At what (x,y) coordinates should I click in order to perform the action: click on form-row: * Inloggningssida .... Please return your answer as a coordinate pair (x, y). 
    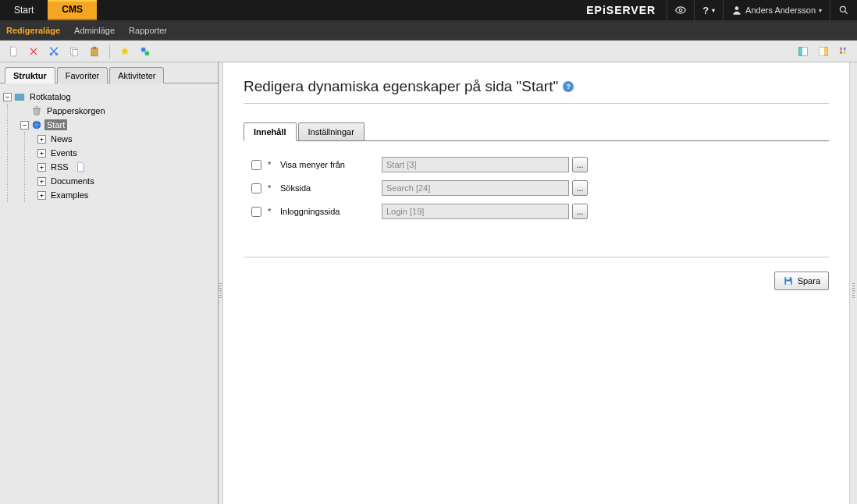
    Looking at the image, I should click on (536, 211).